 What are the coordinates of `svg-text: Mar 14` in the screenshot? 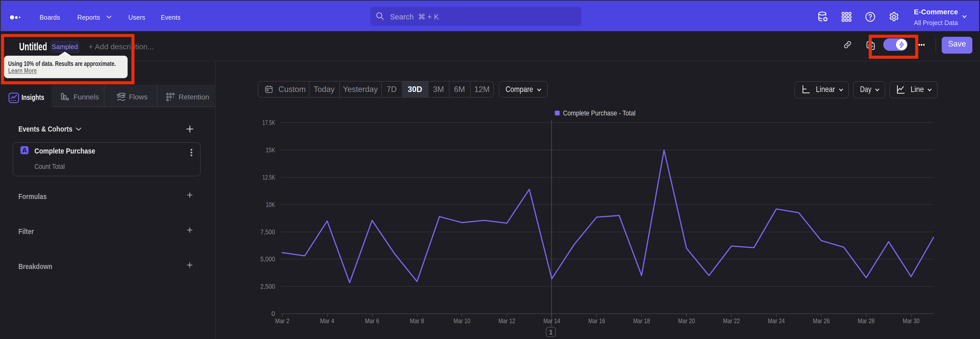 It's located at (552, 321).